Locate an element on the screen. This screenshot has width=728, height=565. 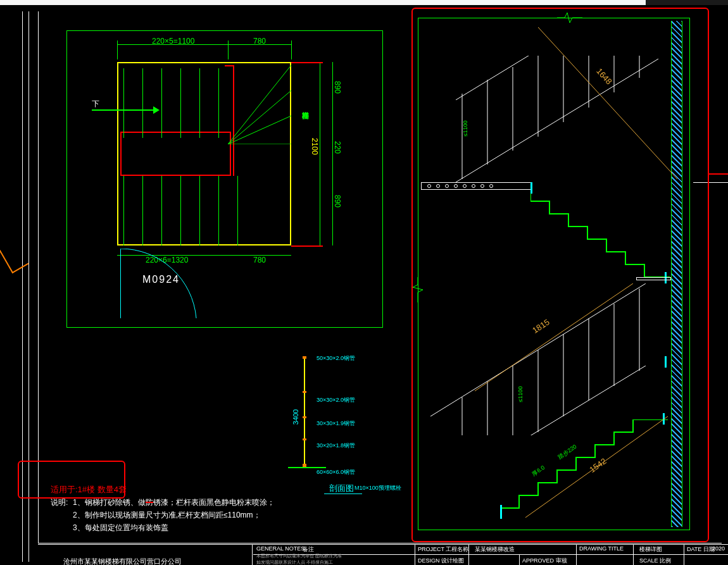
down-arrow-label: 下 is located at coordinates (96, 104).